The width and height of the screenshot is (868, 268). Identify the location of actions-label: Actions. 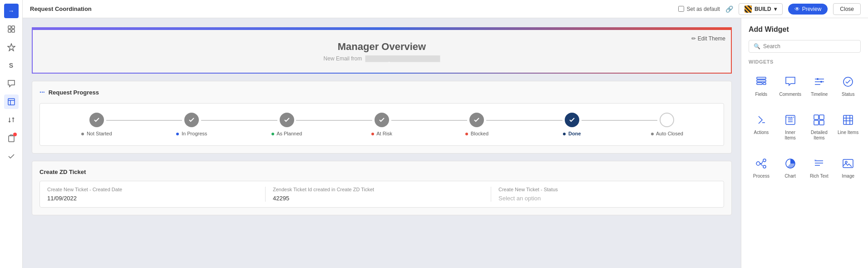
(761, 133).